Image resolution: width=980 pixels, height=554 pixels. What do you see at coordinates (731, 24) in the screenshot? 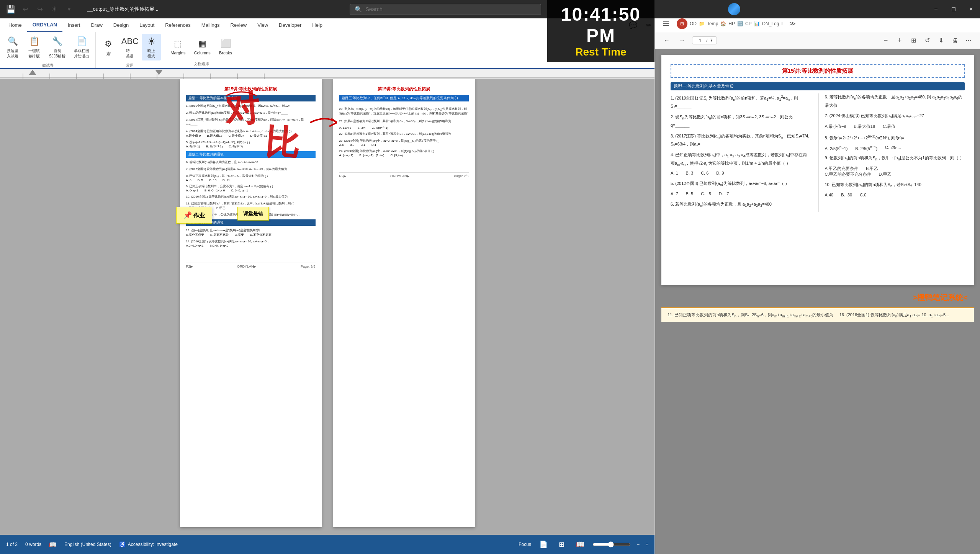
I see `pdf-hp-tab: HP` at bounding box center [731, 24].